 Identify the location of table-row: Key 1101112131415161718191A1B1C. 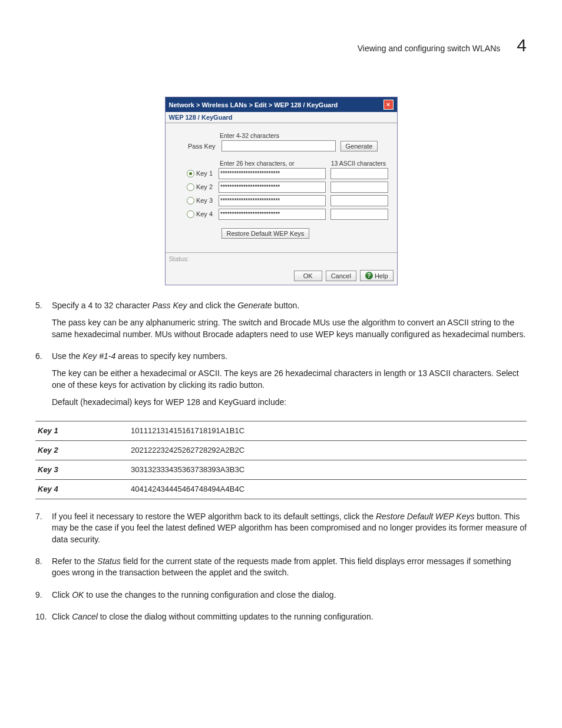
(281, 431).